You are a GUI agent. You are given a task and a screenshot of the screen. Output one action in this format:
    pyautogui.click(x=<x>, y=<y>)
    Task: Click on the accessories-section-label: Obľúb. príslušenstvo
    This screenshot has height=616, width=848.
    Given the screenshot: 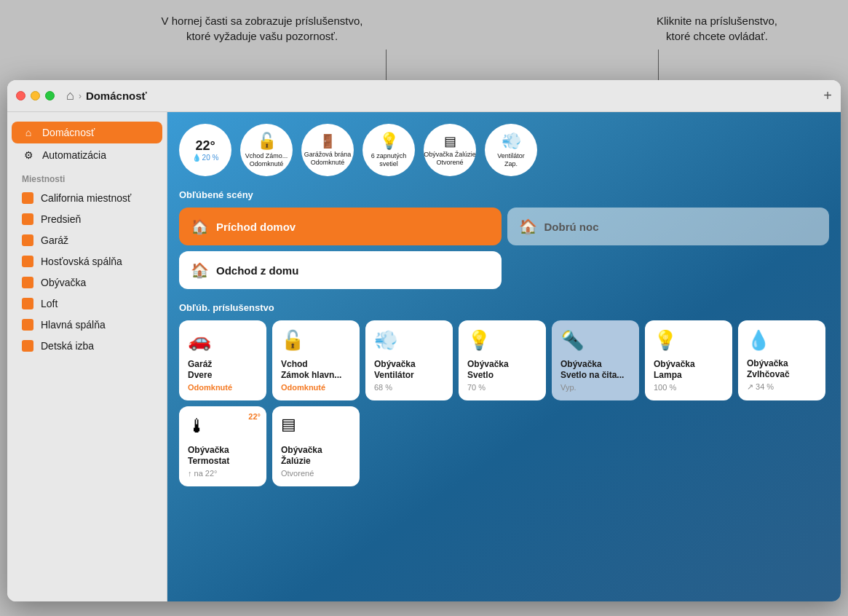 What is the action you would take?
    pyautogui.click(x=504, y=307)
    